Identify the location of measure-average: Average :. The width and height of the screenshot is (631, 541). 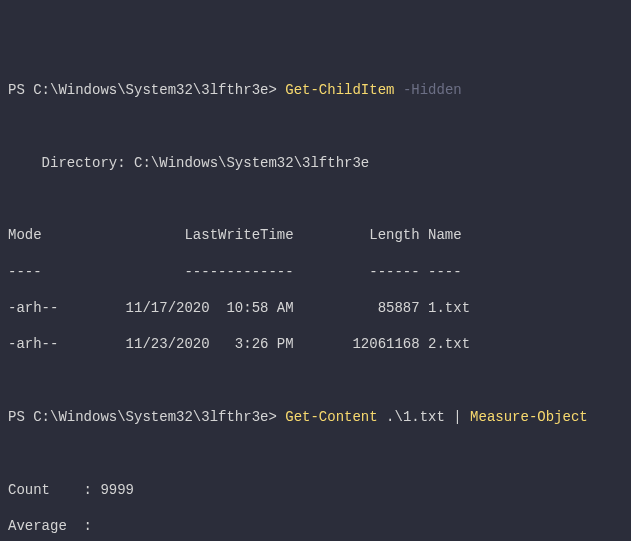
(316, 526).